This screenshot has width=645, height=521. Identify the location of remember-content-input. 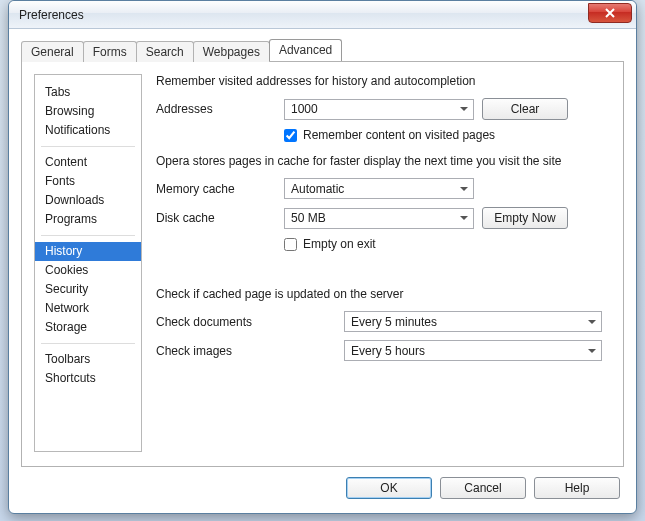
(290, 136).